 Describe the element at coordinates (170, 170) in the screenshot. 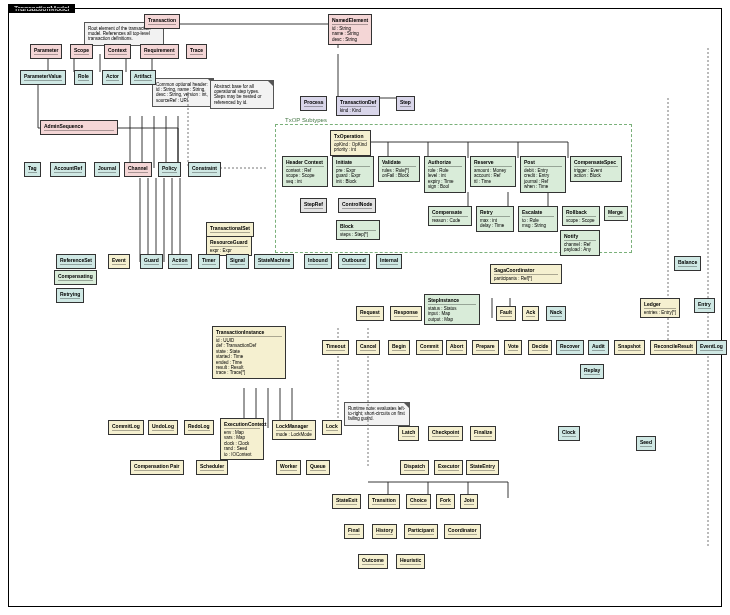

I see `class-node: Policy` at that location.